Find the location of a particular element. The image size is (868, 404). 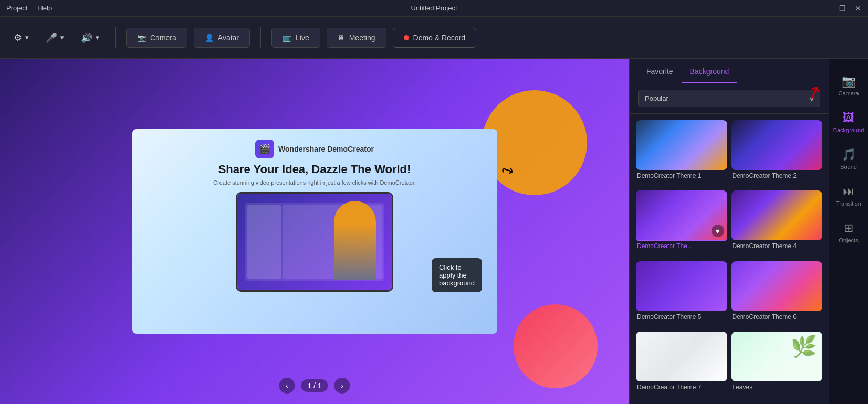

meeting-mode-icon: 🖥 is located at coordinates (341, 38).